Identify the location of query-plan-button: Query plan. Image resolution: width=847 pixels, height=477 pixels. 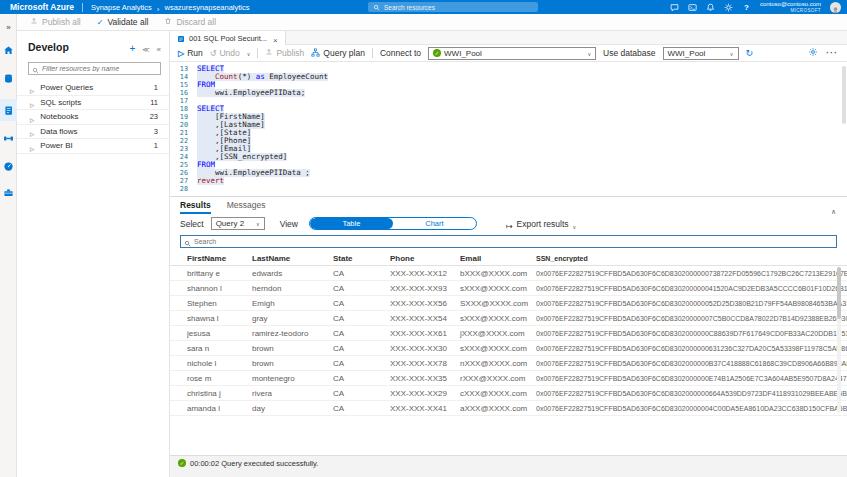
(338, 54).